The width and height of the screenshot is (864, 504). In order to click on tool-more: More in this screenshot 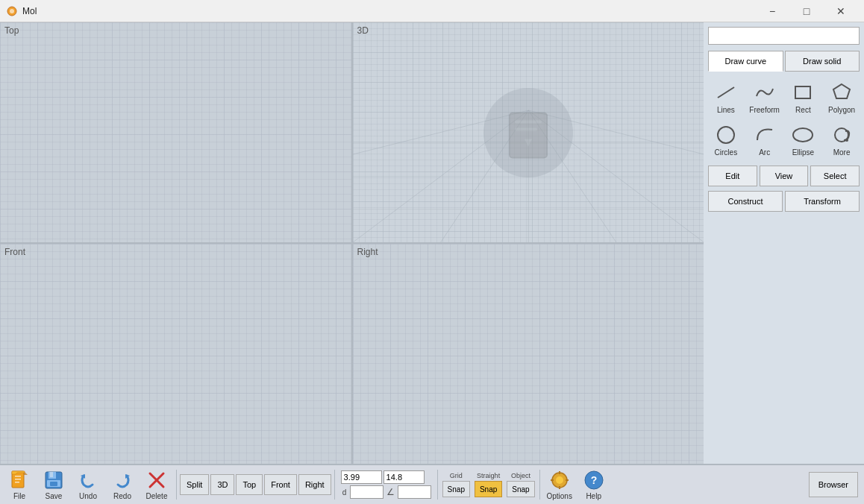, I will do `click(842, 140)`.